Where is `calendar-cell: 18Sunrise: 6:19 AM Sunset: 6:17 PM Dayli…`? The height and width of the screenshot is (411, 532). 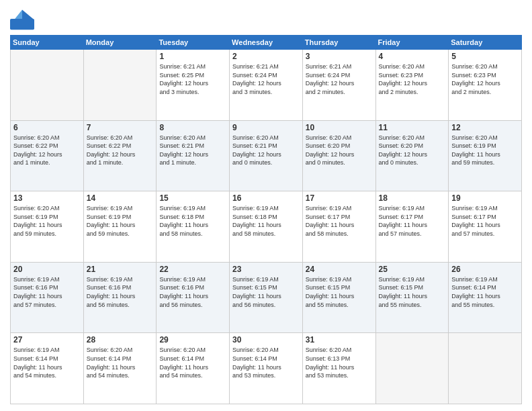 calendar-cell: 18Sunrise: 6:19 AM Sunset: 6:17 PM Dayli… is located at coordinates (412, 227).